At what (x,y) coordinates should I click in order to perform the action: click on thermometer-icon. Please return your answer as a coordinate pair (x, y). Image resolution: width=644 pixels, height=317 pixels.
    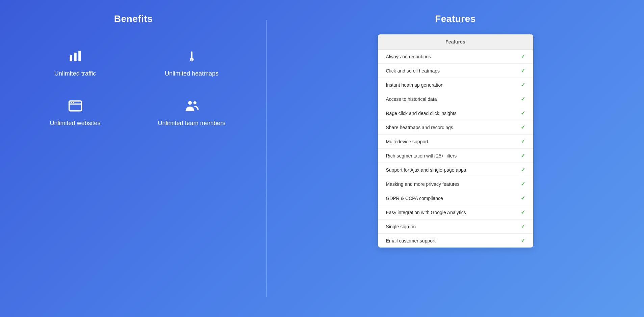
    Looking at the image, I should click on (192, 56).